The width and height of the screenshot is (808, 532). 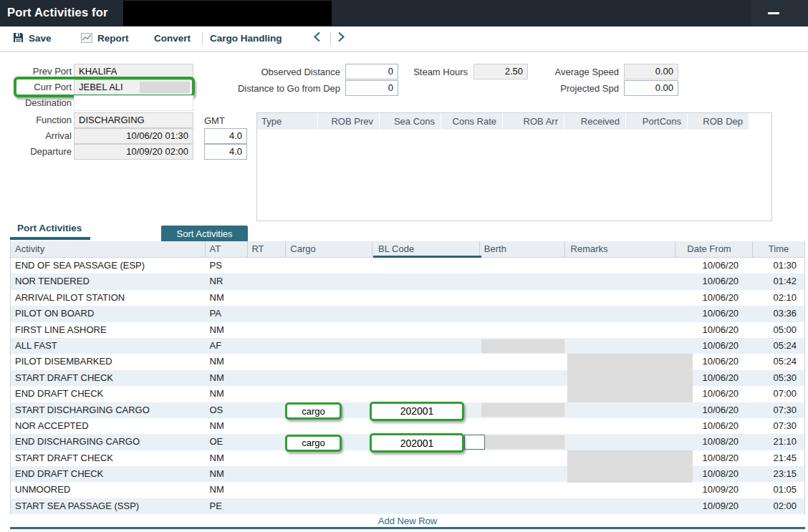 What do you see at coordinates (779, 330) in the screenshot?
I see `cell-time: 05:00` at bounding box center [779, 330].